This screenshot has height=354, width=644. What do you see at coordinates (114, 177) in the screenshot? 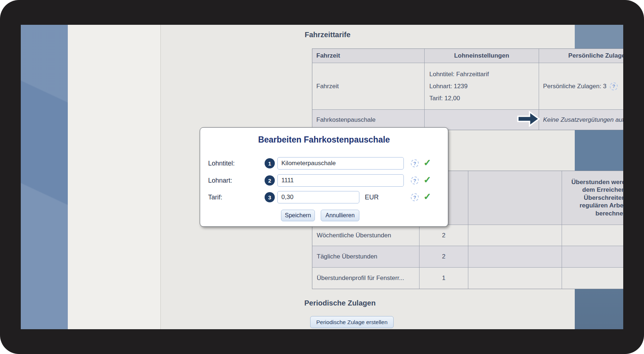
I see `sidebar-strip` at bounding box center [114, 177].